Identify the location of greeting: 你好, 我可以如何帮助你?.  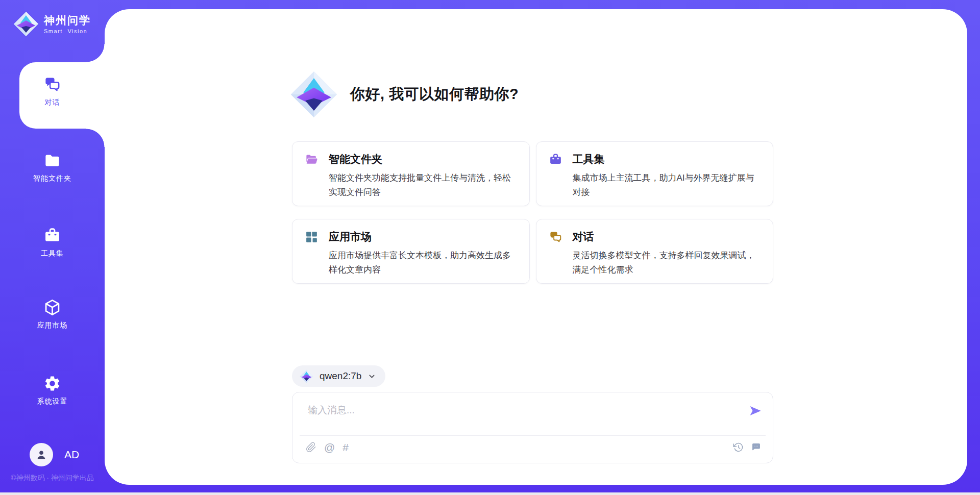
(404, 94).